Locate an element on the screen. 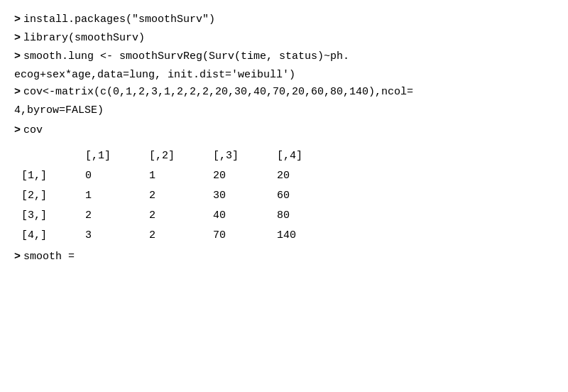 This screenshot has width=568, height=392. prompt-3: > is located at coordinates (17, 57).